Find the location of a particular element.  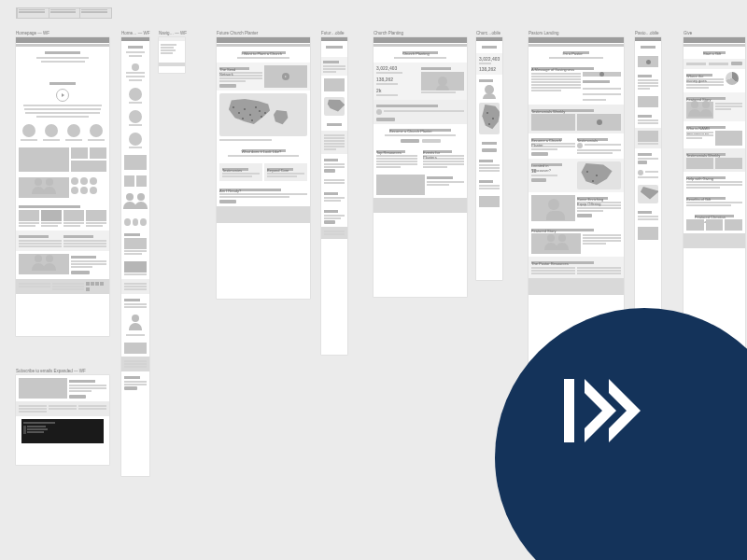

artboard-label: Navig… — WF is located at coordinates (173, 34).